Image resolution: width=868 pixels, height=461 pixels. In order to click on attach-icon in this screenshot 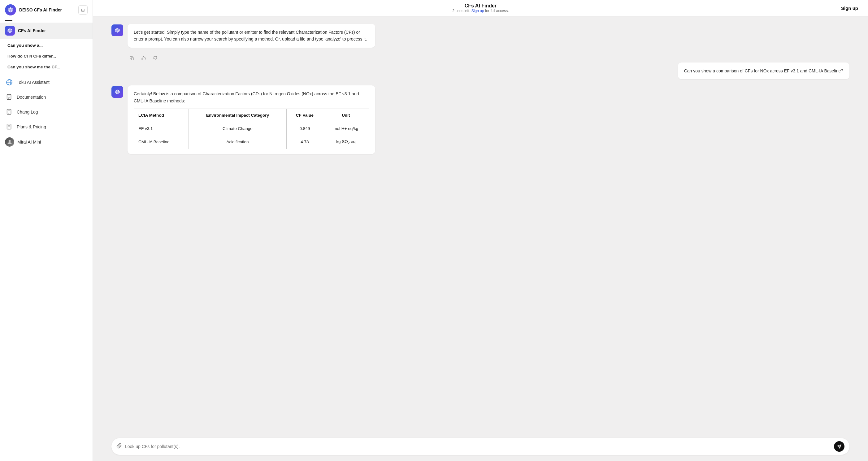, I will do `click(119, 447)`.